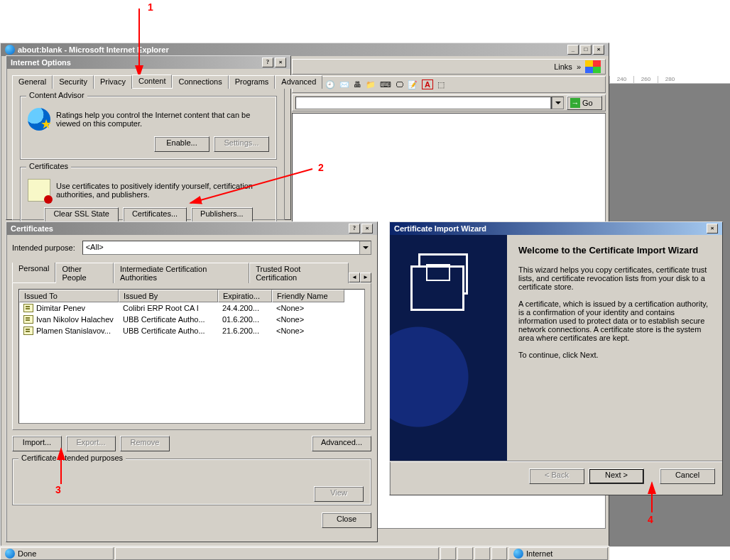  I want to click on table-cell: Ivan Nikolov Halachev, so click(69, 319).